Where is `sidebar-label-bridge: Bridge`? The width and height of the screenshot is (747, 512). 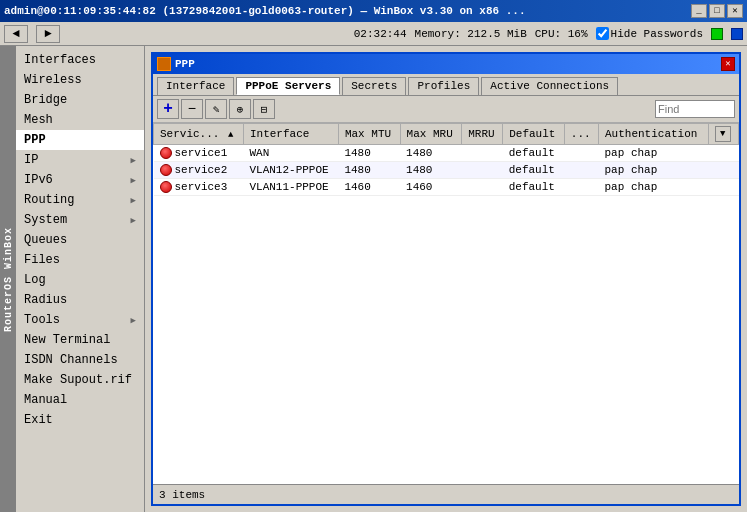 sidebar-label-bridge: Bridge is located at coordinates (46, 100).